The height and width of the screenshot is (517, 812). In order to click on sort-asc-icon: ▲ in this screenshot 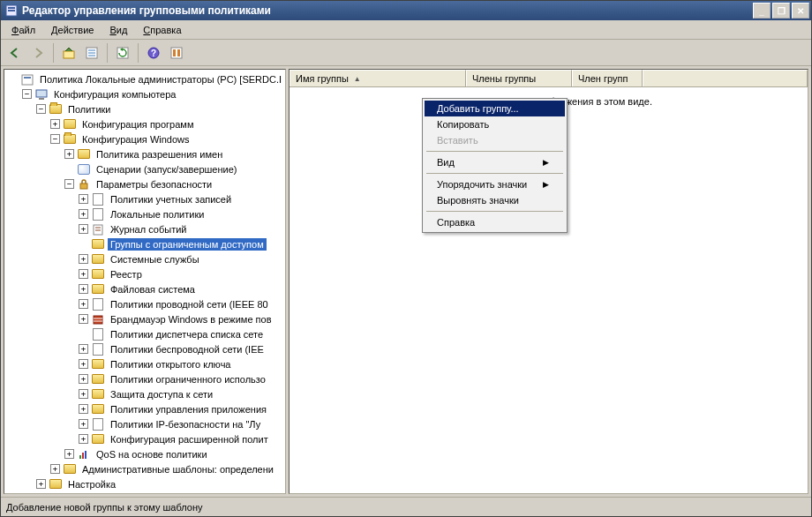, I will do `click(357, 79)`.